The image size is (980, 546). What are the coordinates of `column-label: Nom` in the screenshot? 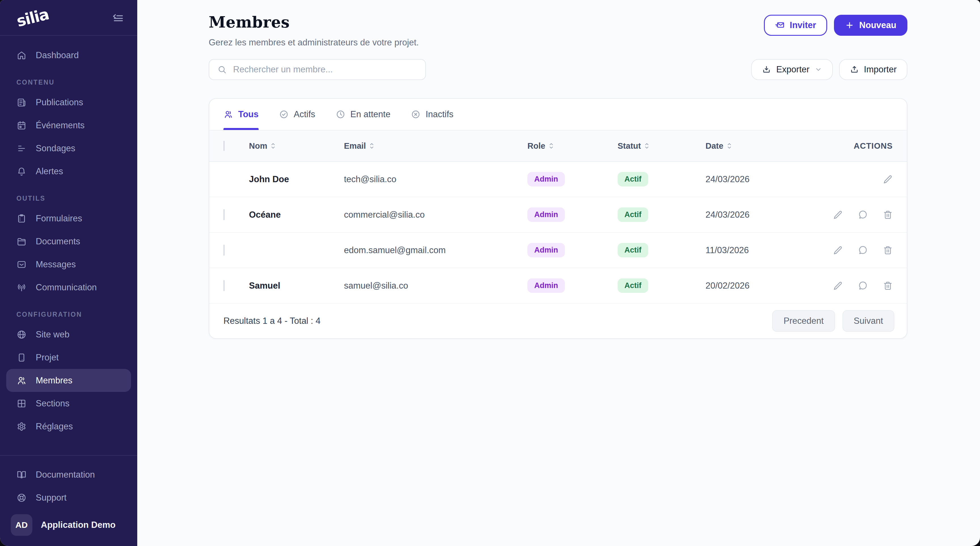 It's located at (258, 146).